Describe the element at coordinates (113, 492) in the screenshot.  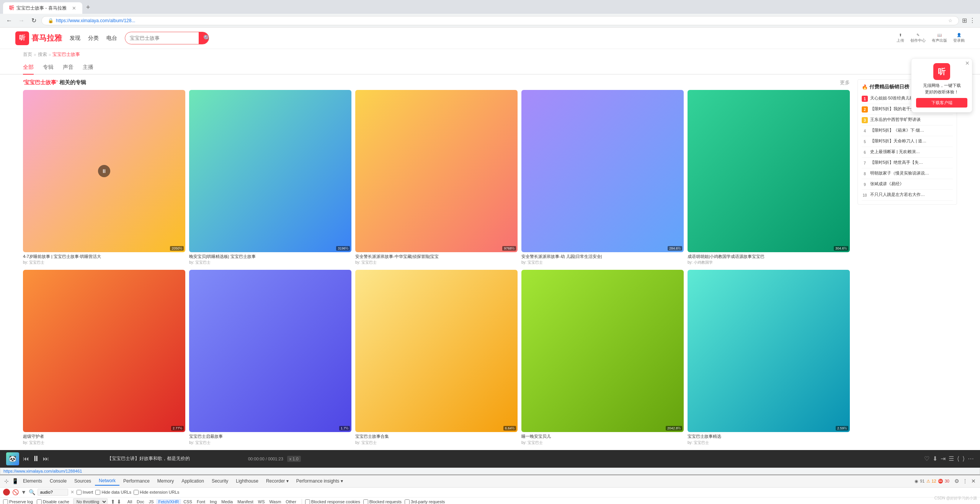
I see `hide-data-urls-label: Hide data URLs` at that location.